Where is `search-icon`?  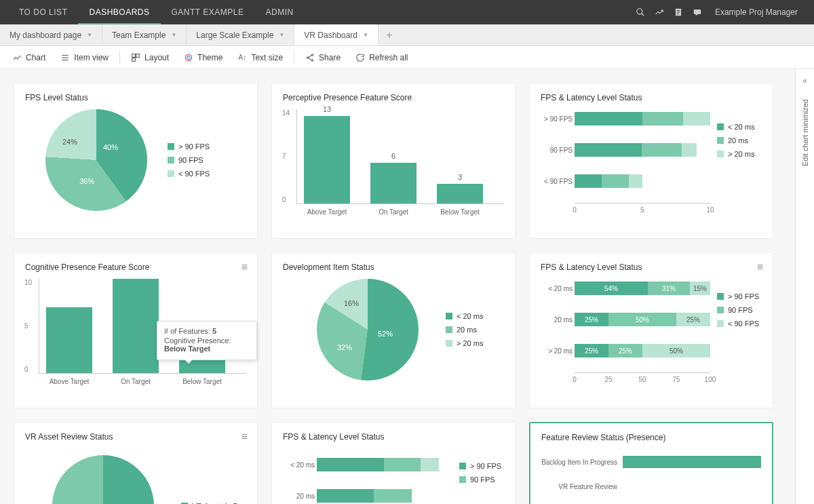
search-icon is located at coordinates (640, 12).